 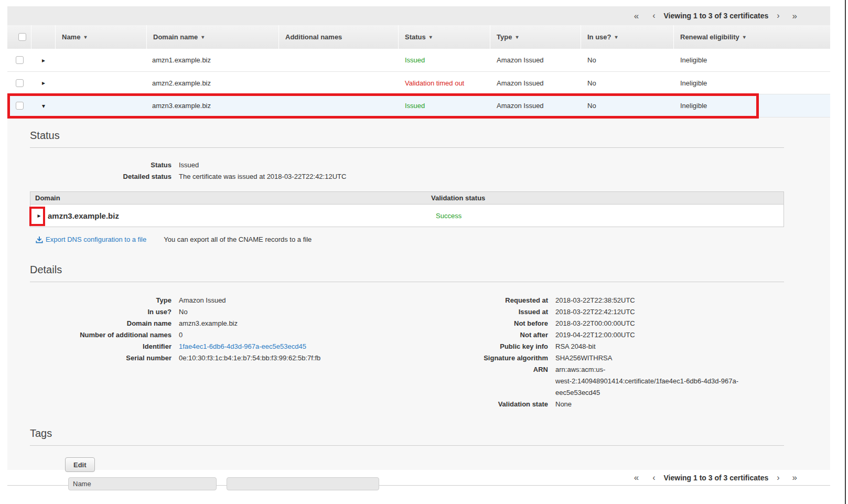 What do you see at coordinates (510, 347) in the screenshot?
I see `field-label: Public key info` at bounding box center [510, 347].